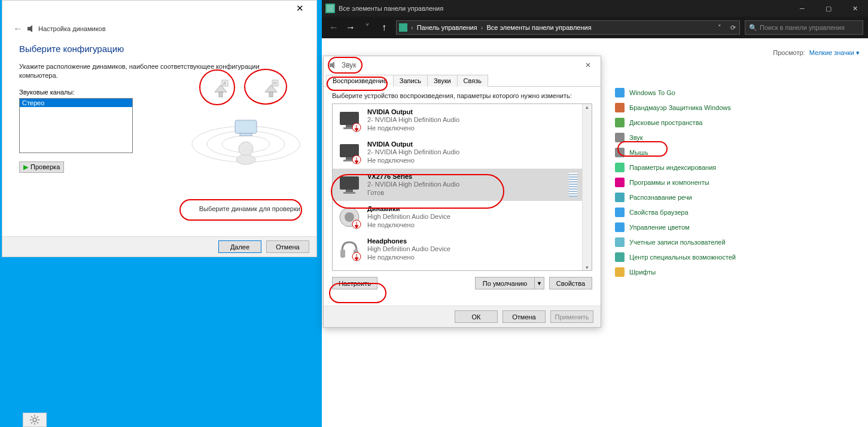 Image resolution: width=868 pixels, height=427 pixels. What do you see at coordinates (240, 246) in the screenshot?
I see `next-button: Далее` at bounding box center [240, 246].